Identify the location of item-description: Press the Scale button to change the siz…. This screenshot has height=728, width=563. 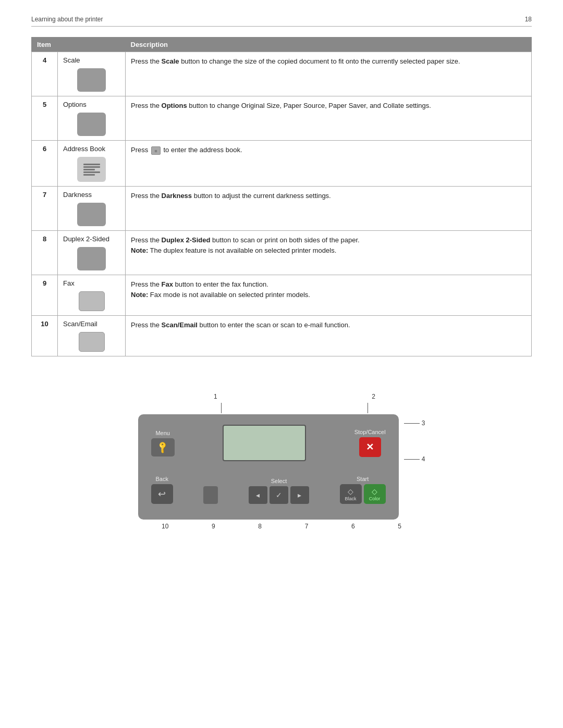
(328, 74).